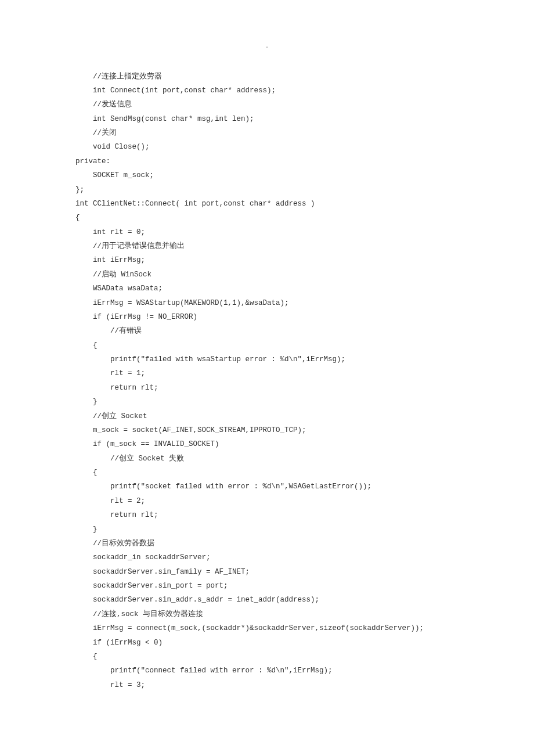 The height and width of the screenshot is (756, 534). What do you see at coordinates (305, 289) in the screenshot?
I see `code-line: WSAData wsaData;` at bounding box center [305, 289].